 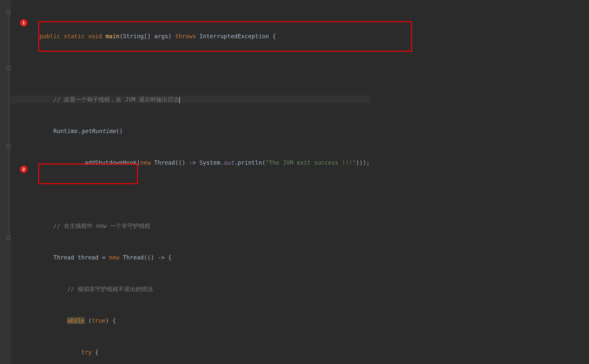 I want to click on code-line: // 在主线程中 new 一个非守护线程, so click(x=190, y=226).